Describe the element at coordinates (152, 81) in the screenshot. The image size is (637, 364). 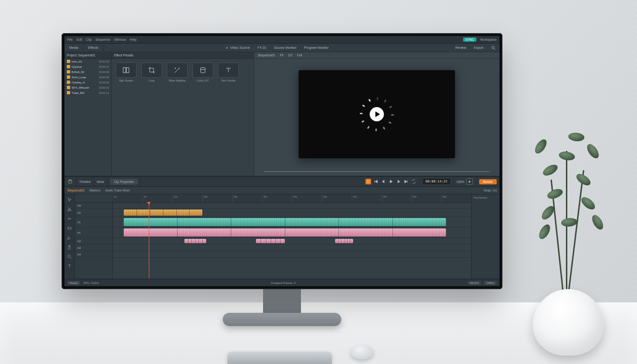
I see `effect-label: Crop` at that location.